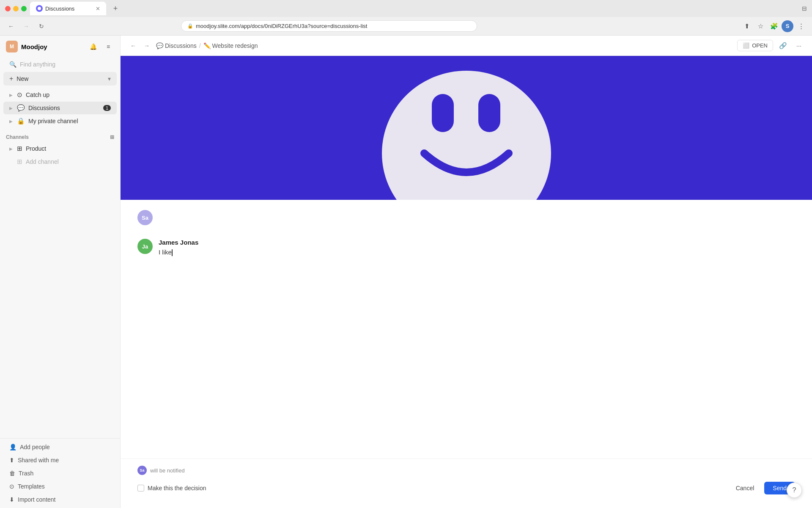 The image size is (812, 508). I want to click on sidebar-item-private-label: My private channel, so click(53, 121).